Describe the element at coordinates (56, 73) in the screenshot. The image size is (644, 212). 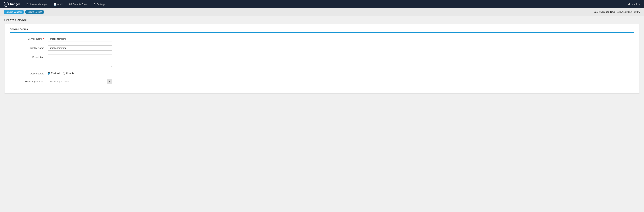
I see `enabled-radio-text: Enabled` at that location.